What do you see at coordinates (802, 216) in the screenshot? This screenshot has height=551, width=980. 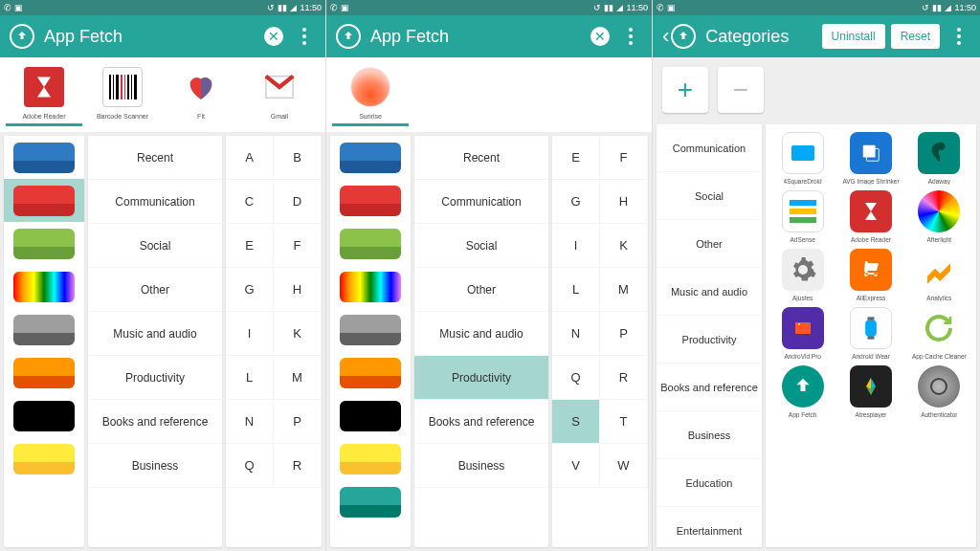 I see `app-adsense: AdSense` at bounding box center [802, 216].